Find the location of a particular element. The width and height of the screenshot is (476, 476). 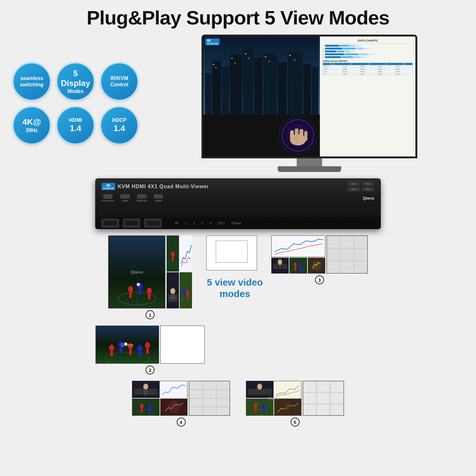

chart-row-4: 4 is located at coordinates (367, 54).